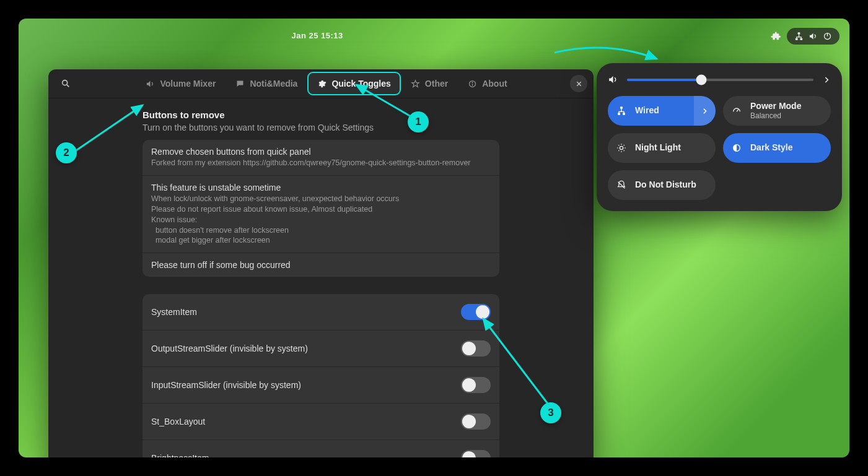 The width and height of the screenshot is (868, 476). I want to click on pill-label: Do Not Disturb, so click(675, 184).